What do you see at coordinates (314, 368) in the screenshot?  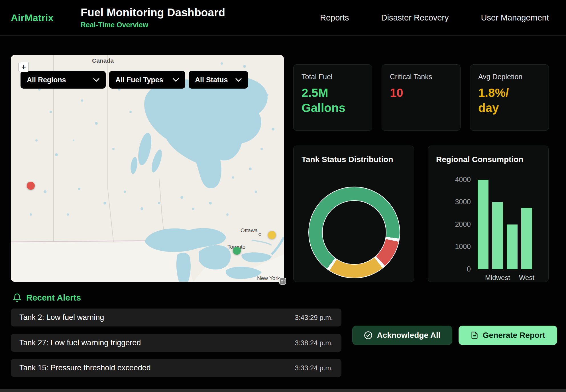 I see `alert-timestamp: 3:33:24 p.m.` at bounding box center [314, 368].